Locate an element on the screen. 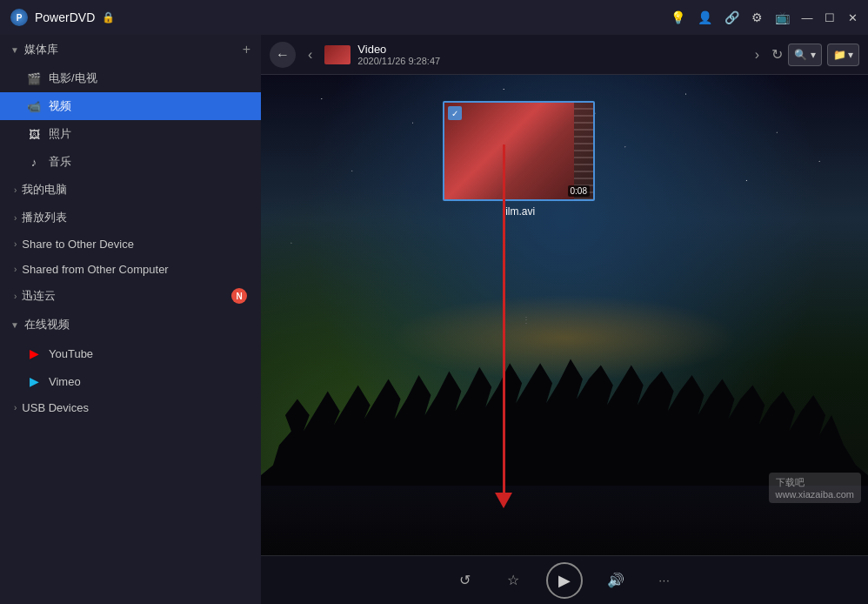 This screenshot has width=868, height=604. sky-glow is located at coordinates (564, 338).